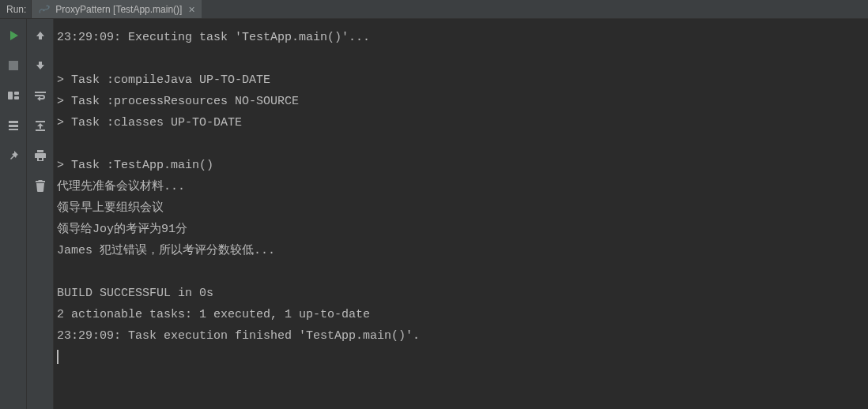 The width and height of the screenshot is (868, 409). What do you see at coordinates (58, 357) in the screenshot?
I see `caret` at bounding box center [58, 357].